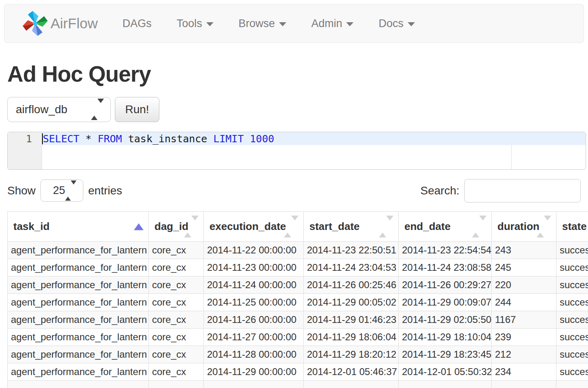  I want to click on navbar: AirFlow DAGs Tools Browse Admin Docs, so click(294, 23).